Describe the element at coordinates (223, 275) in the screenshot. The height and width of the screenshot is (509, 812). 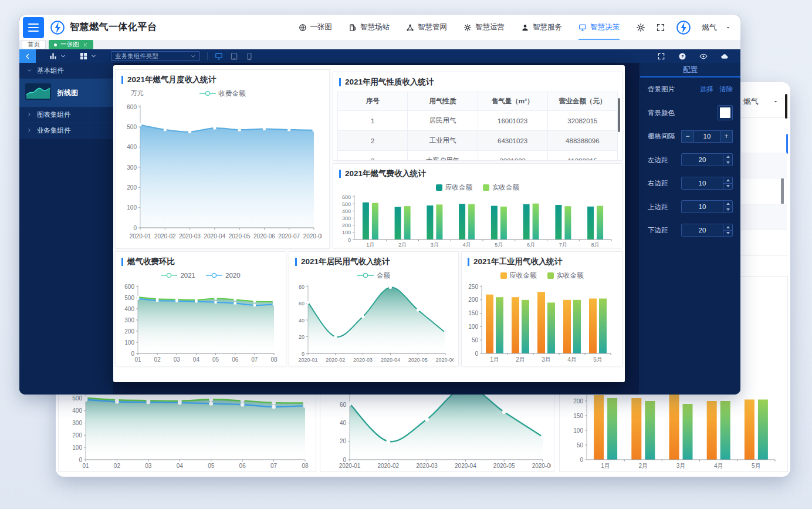
I see `legend-item: 2020` at that location.